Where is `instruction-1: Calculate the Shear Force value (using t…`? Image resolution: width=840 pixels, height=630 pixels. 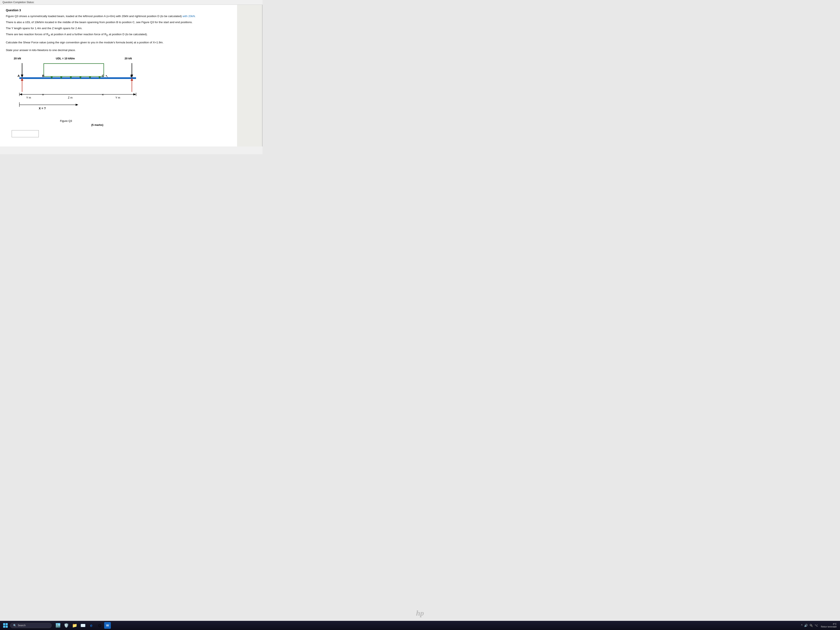
instruction-1: Calculate the Shear Force value (using t… is located at coordinates (131, 43).